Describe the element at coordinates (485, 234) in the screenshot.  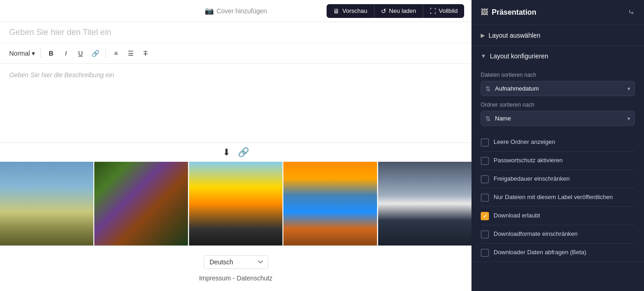
I see `checkbox-downloadformate` at that location.